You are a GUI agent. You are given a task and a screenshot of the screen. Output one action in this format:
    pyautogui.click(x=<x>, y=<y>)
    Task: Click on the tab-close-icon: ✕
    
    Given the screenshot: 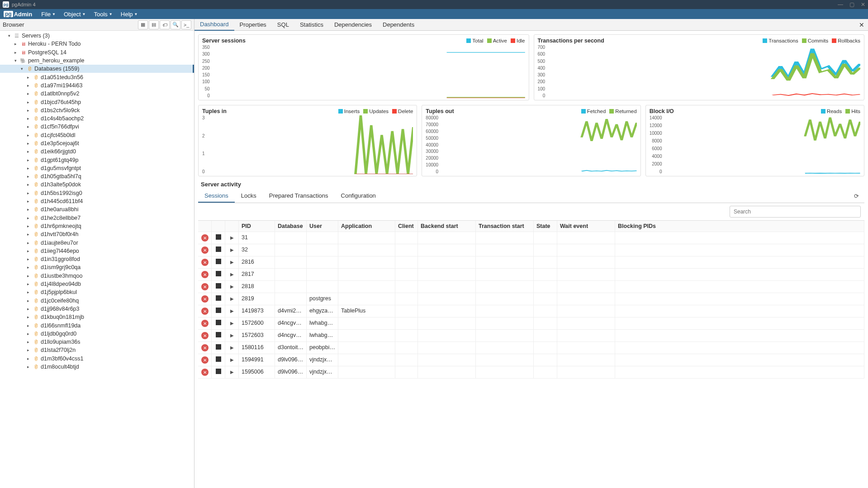 What is the action you would take?
    pyautogui.click(x=862, y=25)
    